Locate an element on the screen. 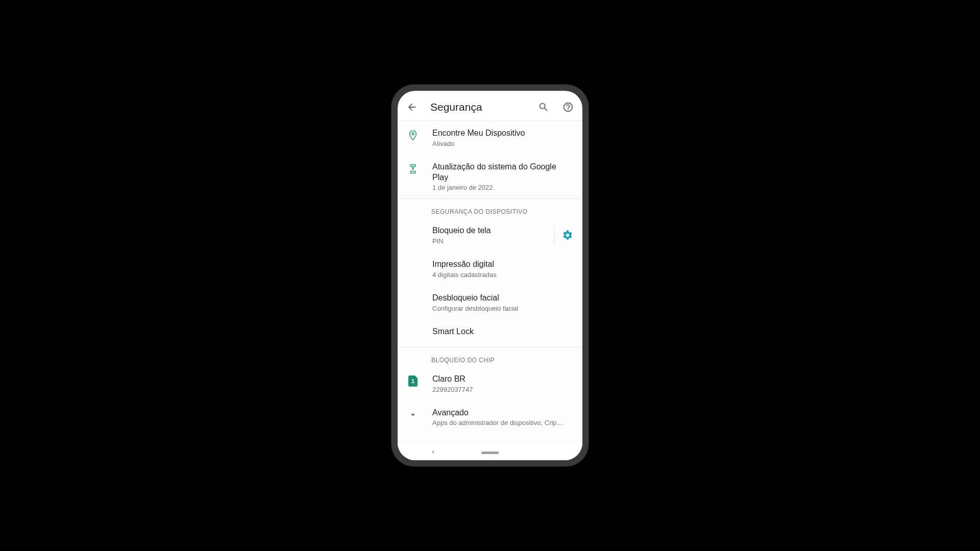  device-screen: Segurança Encontre Meu Dispositivo Ativa… is located at coordinates (490, 276).